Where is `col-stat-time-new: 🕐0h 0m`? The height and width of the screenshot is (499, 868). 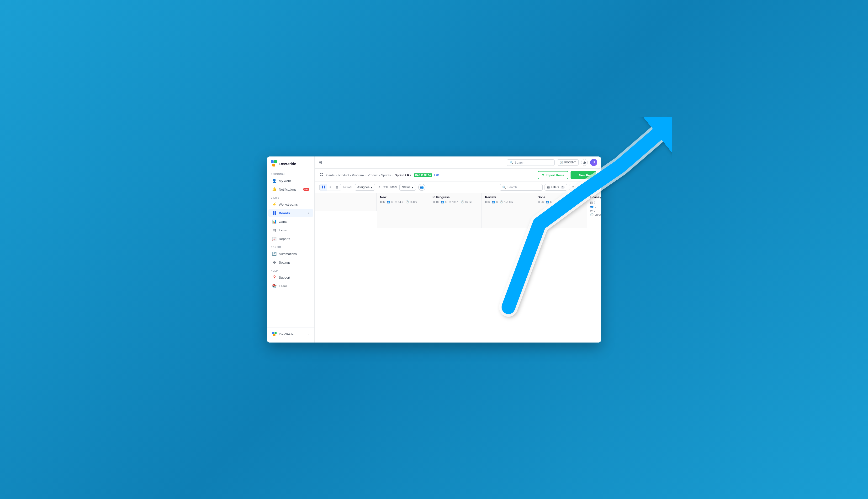
col-stat-time-new: 🕐0h 0m is located at coordinates (412, 202).